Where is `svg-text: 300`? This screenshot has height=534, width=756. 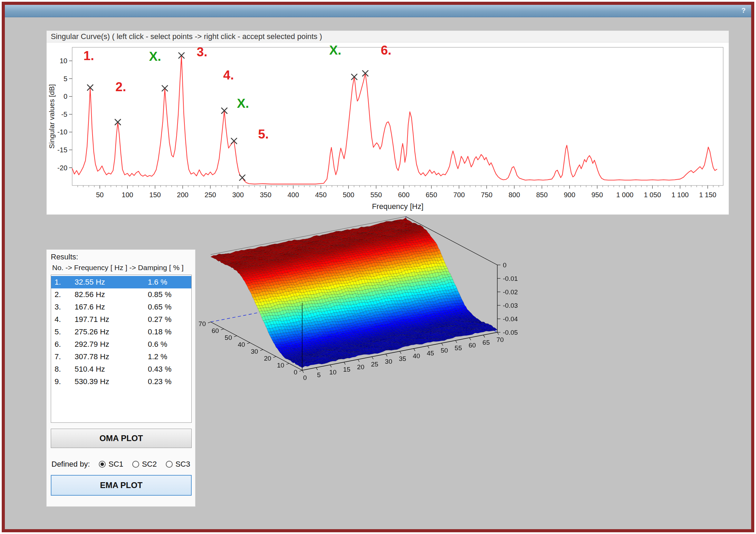
svg-text: 300 is located at coordinates (238, 195).